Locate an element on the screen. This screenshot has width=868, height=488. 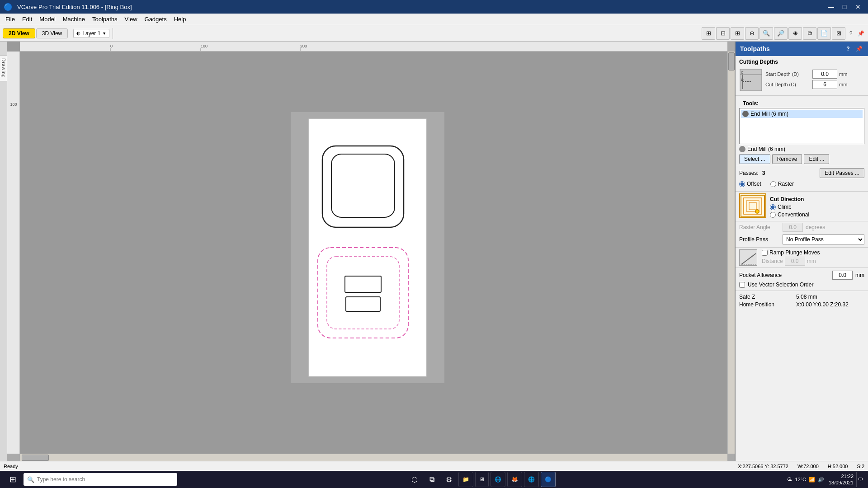
left-sidebar: Drawing is located at coordinates (4, 251).